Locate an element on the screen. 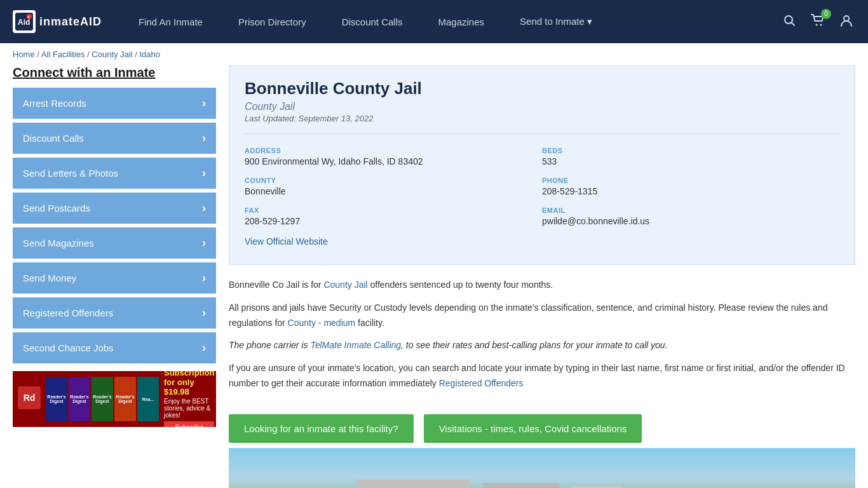 This screenshot has height=488, width=868. facility-updated: Last Updated: September 13, 2022 is located at coordinates (542, 118).